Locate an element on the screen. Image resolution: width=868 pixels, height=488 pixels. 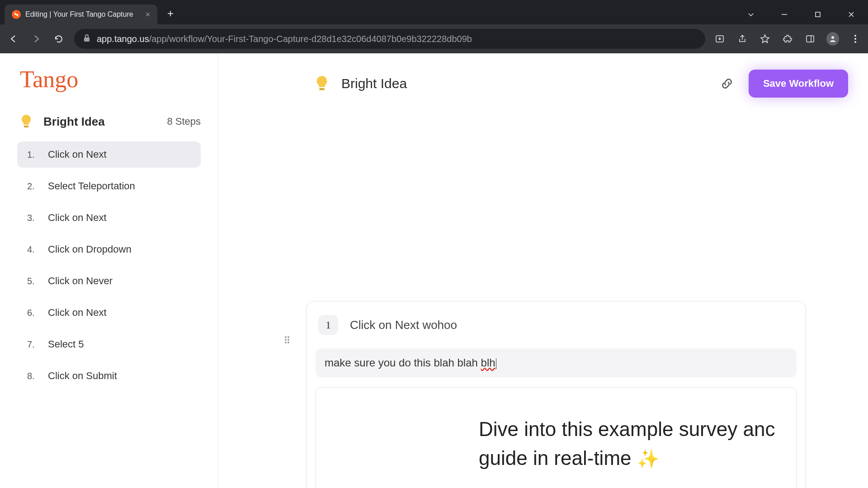
step-number: 7. is located at coordinates (32, 344).